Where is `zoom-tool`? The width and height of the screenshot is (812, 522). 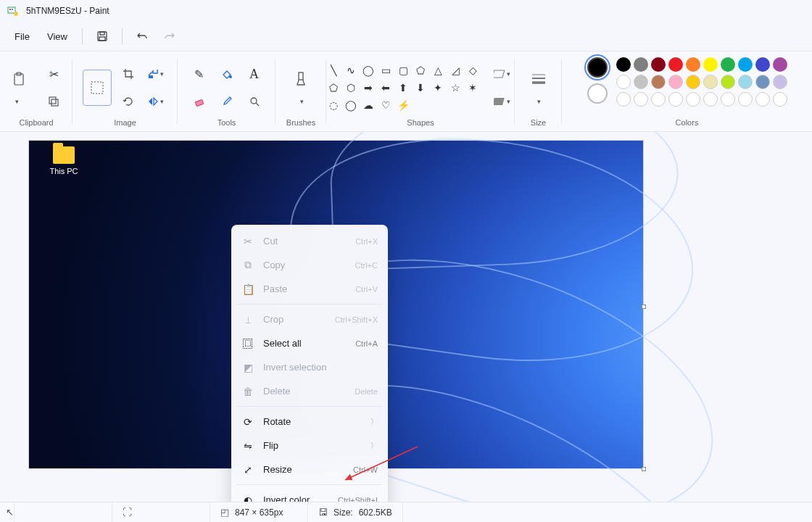
zoom-tool is located at coordinates (254, 102).